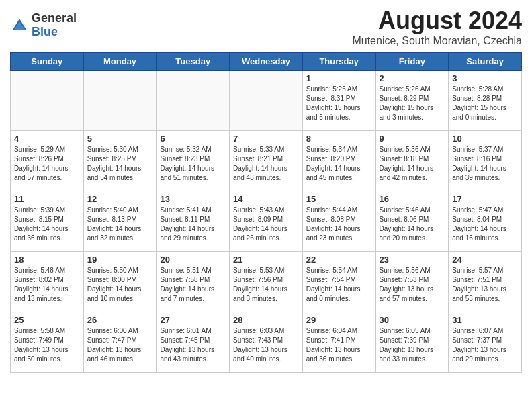 Image resolution: width=532 pixels, height=411 pixels. Describe the element at coordinates (485, 342) in the screenshot. I see `table-row: 31Sunrise: 6:07 AM Sunset: 7:37 PM Dayli…` at that location.